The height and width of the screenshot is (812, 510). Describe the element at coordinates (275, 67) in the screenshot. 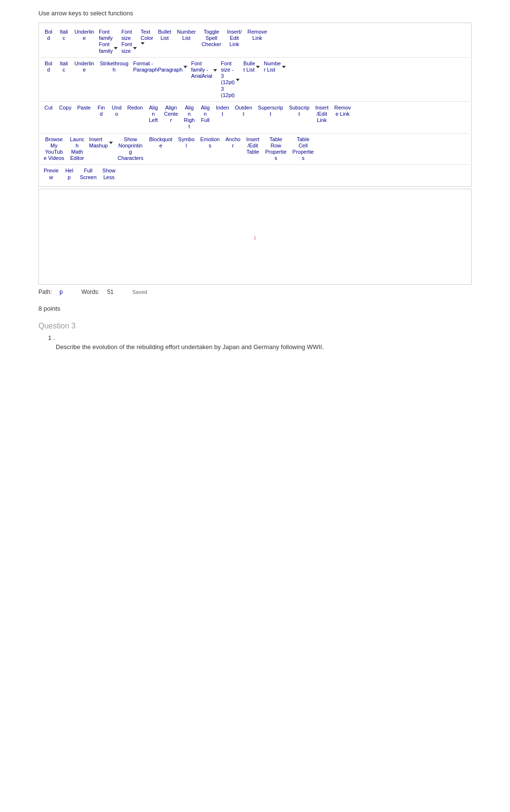

I see `number-list2-dropdown: Number List` at that location.